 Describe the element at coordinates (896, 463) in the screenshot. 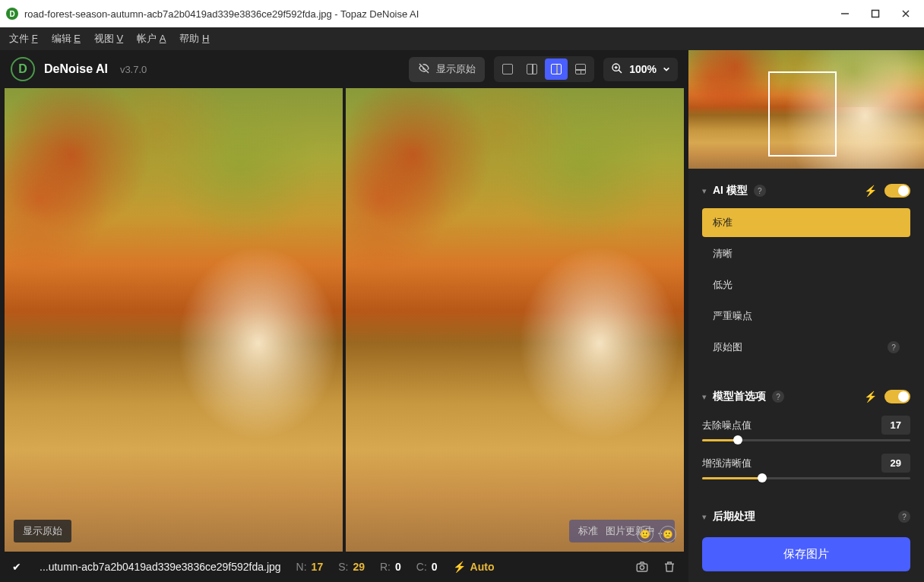

I see `sharpen-value: 29` at that location.